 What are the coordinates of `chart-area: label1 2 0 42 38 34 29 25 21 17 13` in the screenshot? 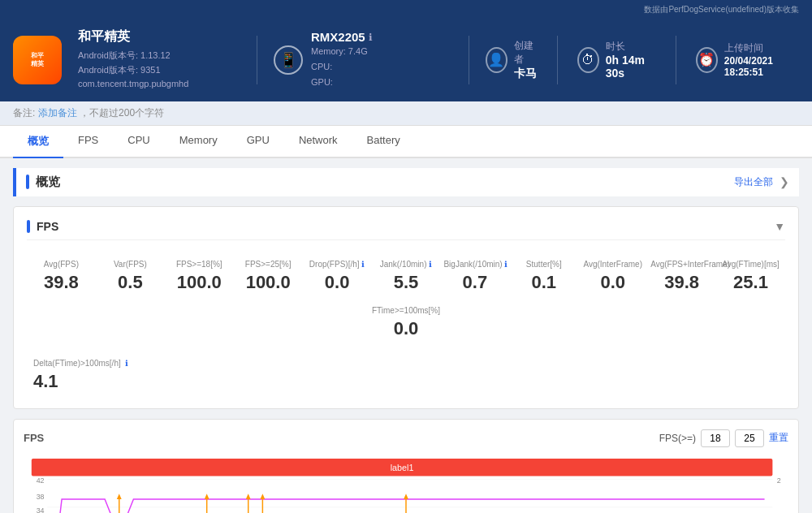 It's located at (406, 484).